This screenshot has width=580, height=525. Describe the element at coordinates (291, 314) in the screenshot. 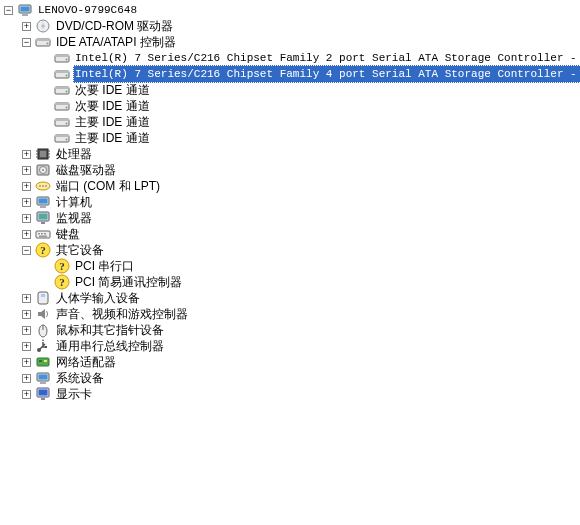

I see `category-sound: + 声音、视频和游戏控制器` at that location.